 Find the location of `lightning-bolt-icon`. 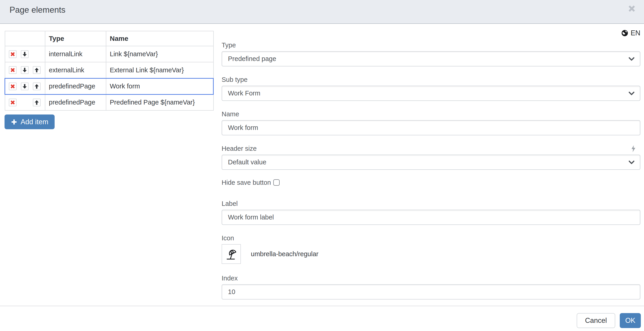

lightning-bolt-icon is located at coordinates (633, 149).